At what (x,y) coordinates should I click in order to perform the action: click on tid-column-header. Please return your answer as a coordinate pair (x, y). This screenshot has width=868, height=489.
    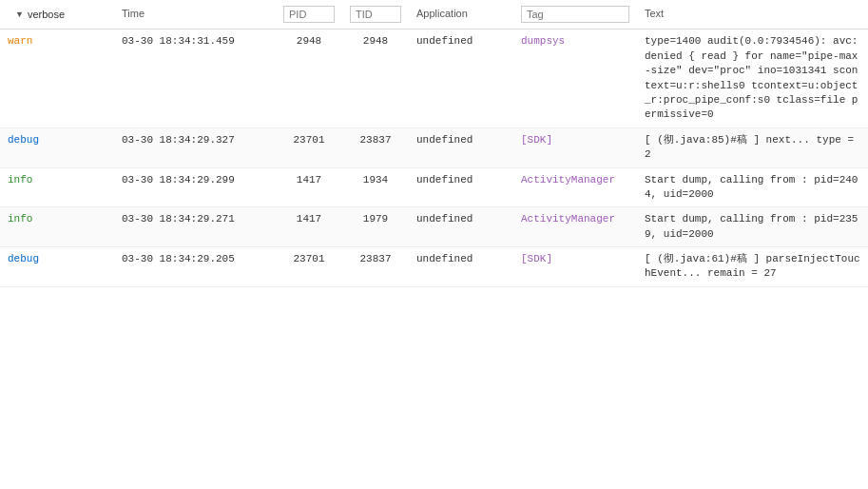
    Looking at the image, I should click on (376, 14).